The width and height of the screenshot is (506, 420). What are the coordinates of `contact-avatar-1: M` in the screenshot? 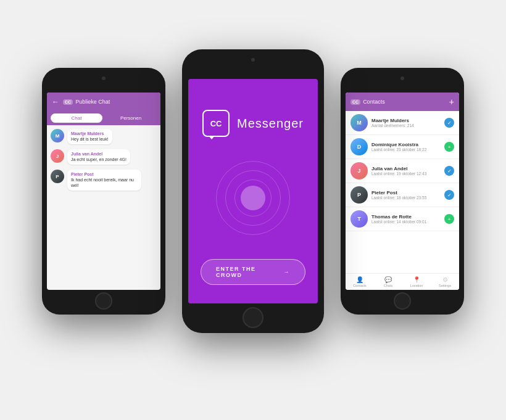 It's located at (359, 123).